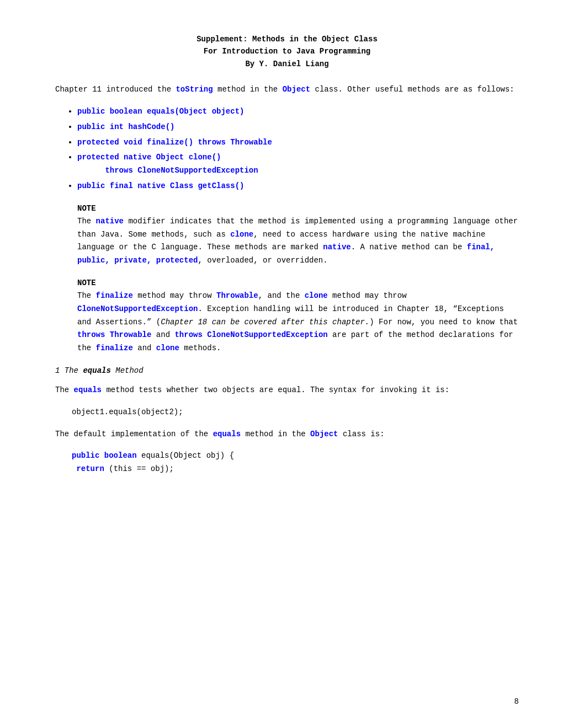  I want to click on note2-text3: , and the, so click(282, 296).